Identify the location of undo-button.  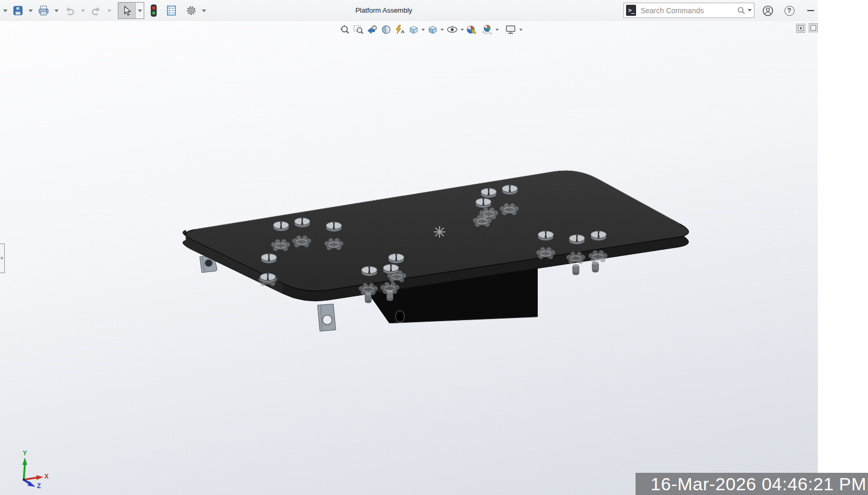
(70, 11).